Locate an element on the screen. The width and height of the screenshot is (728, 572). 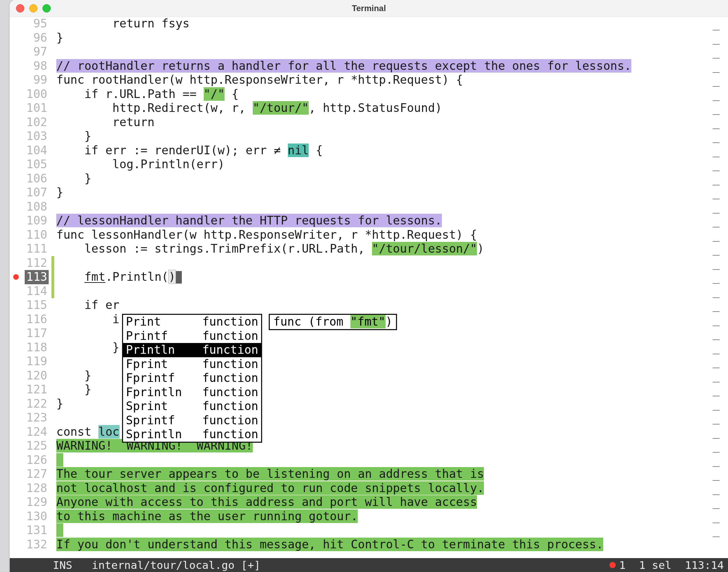
code-line: 127The tour server appears to be listeni… is located at coordinates (369, 474).